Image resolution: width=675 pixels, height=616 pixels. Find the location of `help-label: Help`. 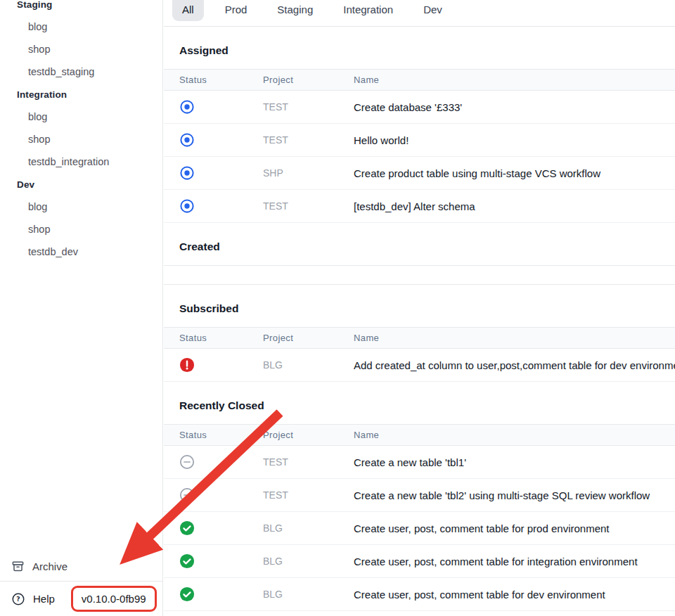

help-label: Help is located at coordinates (44, 599).